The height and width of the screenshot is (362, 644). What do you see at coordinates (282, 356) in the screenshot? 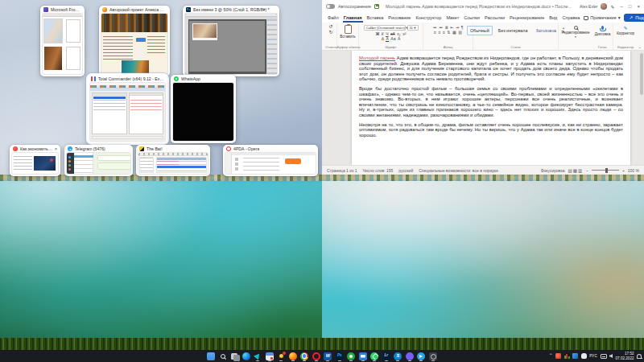
I see `taskbar-the-bat` at bounding box center [282, 356].